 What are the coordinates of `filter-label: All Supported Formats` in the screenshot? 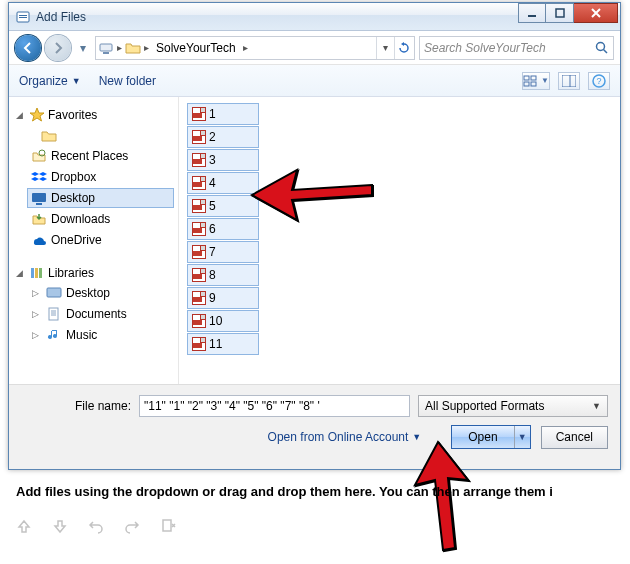 It's located at (484, 406).